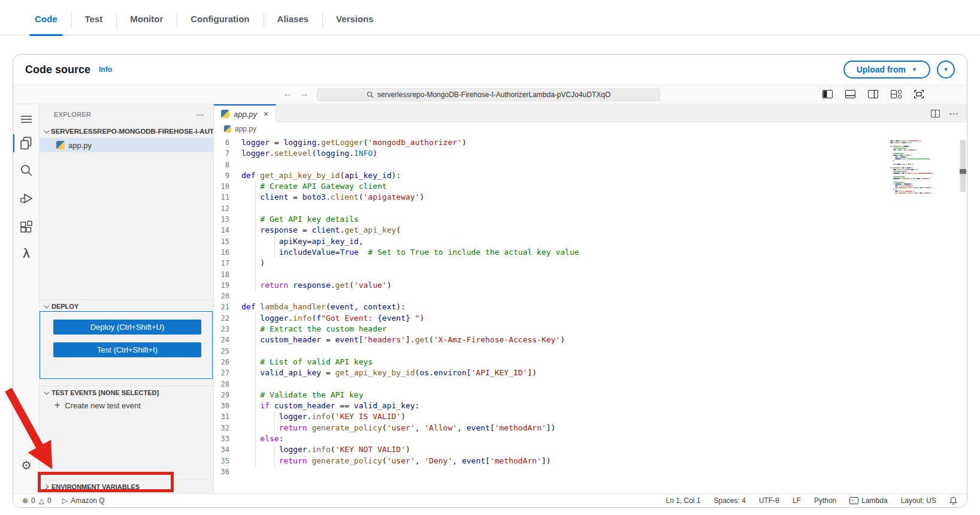 This screenshot has width=980, height=515. I want to click on chevron-down-icon, so click(46, 131).